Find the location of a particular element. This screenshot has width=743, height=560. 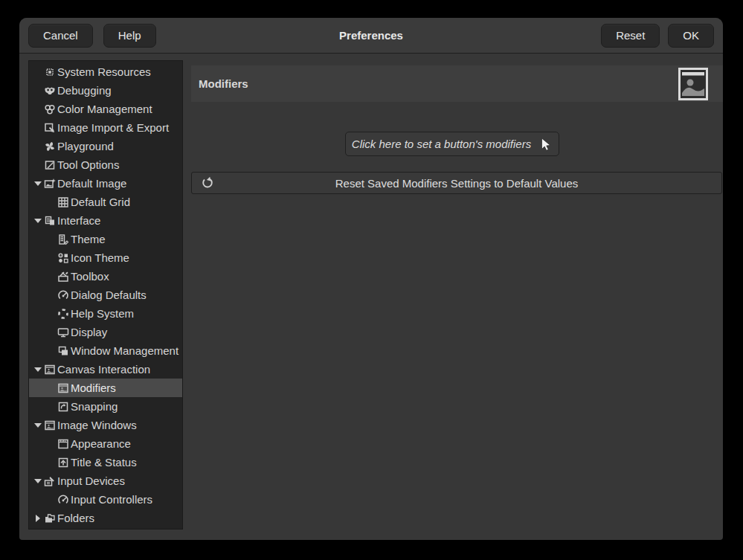

sidebar-item-label: Tool Options is located at coordinates (88, 165).